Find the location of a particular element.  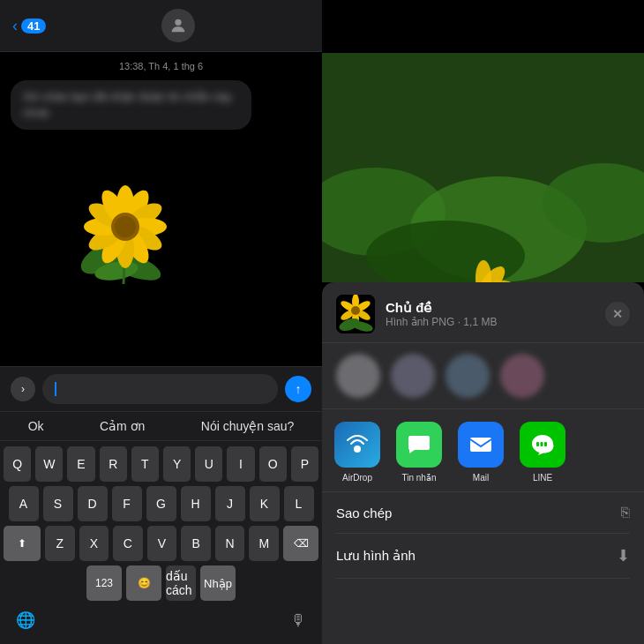

suggestion-ok: Ok is located at coordinates (36, 426).